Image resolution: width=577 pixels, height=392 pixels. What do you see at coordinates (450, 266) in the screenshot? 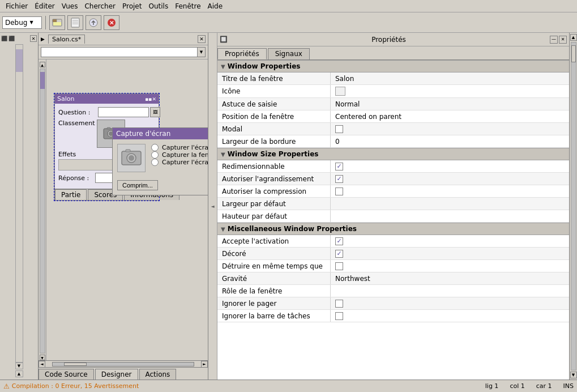
I see `prop-detruire-value` at bounding box center [450, 266].